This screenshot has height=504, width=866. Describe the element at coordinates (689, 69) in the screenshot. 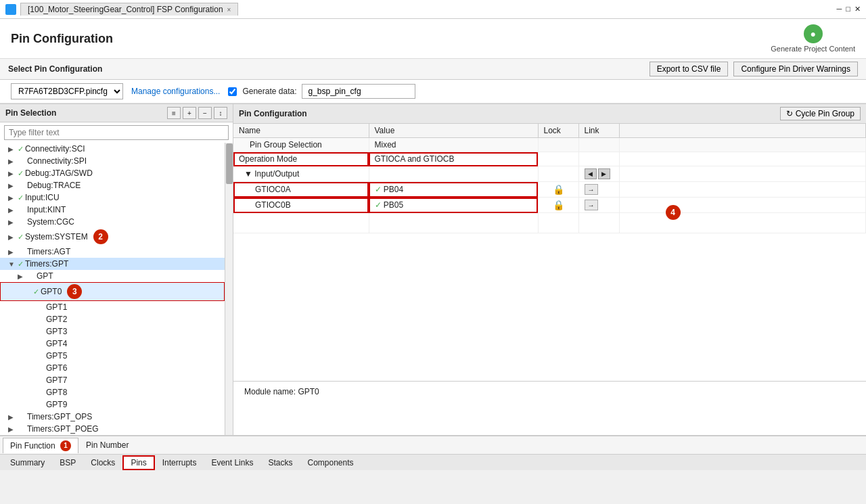

I see `export-csv-button: Export to CSV file` at that location.